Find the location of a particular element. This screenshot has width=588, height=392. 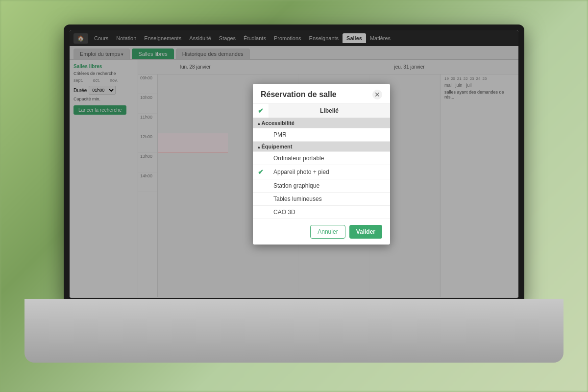

modal-header: Réservation de salle ✕ is located at coordinates (321, 94).